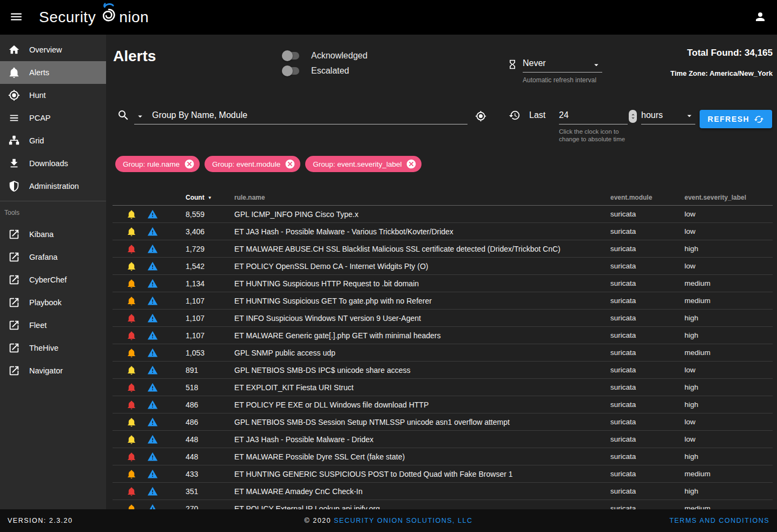 Image resolution: width=777 pixels, height=532 pixels. I want to click on table-row: 1,107ET HUNTING Suspicious GET To gate.p…, so click(443, 301).